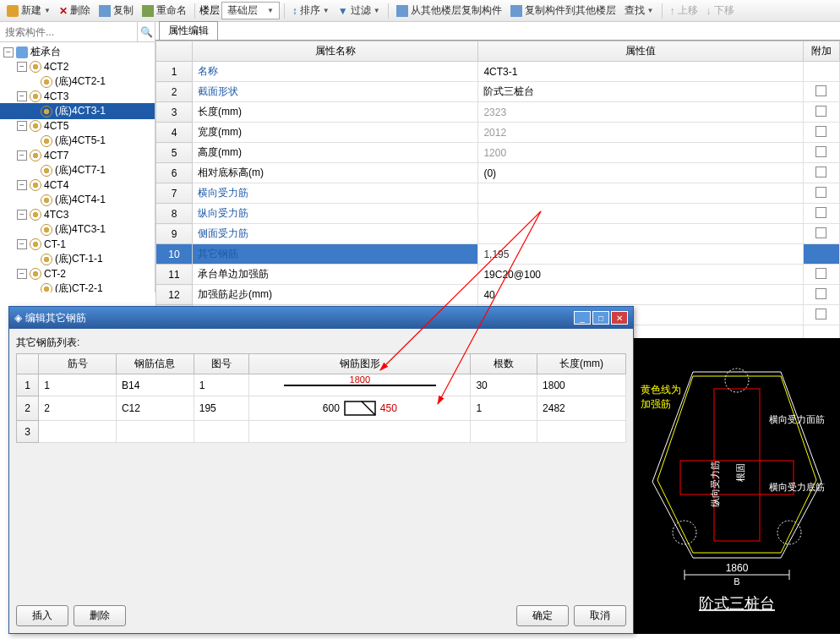  Describe the element at coordinates (720, 10) in the screenshot. I see `move-down-button: ↓下移` at that location.